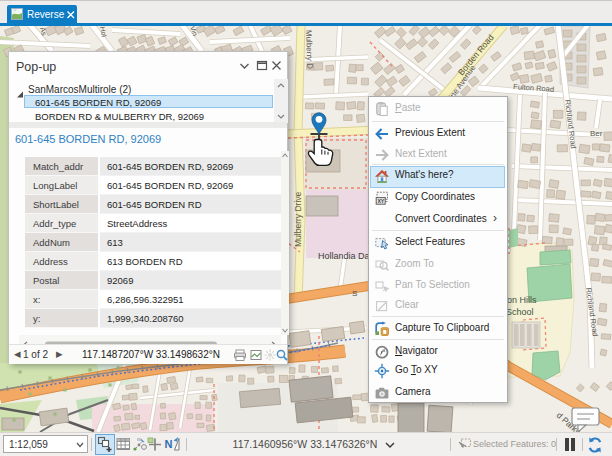 The width and height of the screenshot is (612, 456). What do you see at coordinates (596, 134) in the screenshot?
I see `svg-text: Ber` at bounding box center [596, 134].